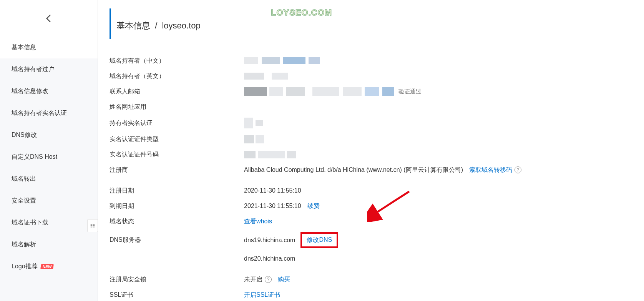 The image size is (644, 301). Describe the element at coordinates (177, 91) in the screenshot. I see `field-label: 联系人邮箱` at that location.